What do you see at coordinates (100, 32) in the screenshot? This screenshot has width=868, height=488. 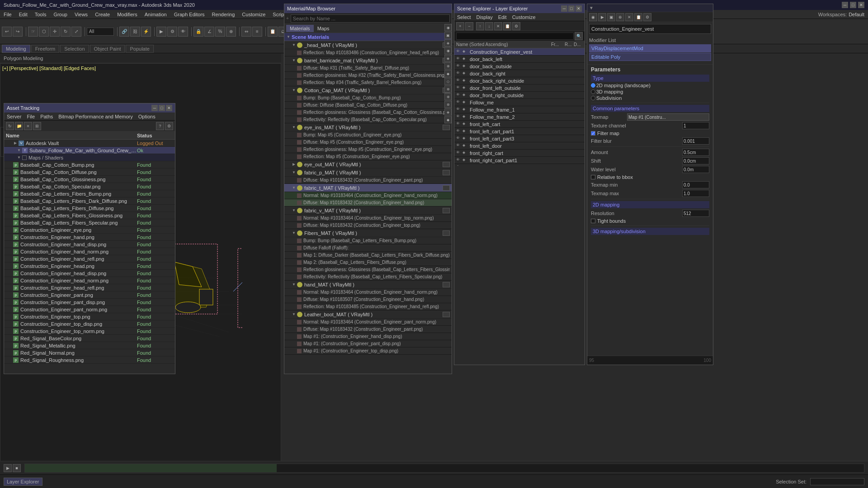 I see `reference-coord-dropdown: All` at bounding box center [100, 32].